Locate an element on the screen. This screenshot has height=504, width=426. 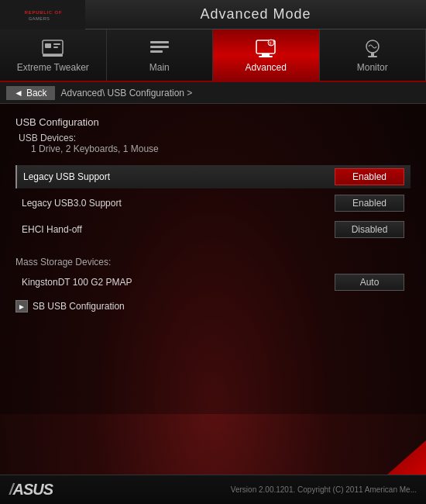
usb-devices-section: USB Devices: 1 Drive, 2 Keyboards, 1 Mou… is located at coordinates (213, 143).